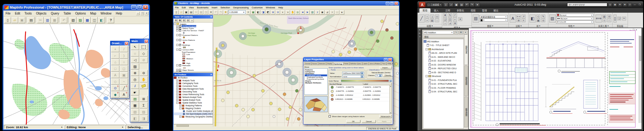 The height and width of the screenshot is (131, 644). What do you see at coordinates (445, 19) in the screenshot?
I see `copy-tool-icon: ❏` at bounding box center [445, 19].